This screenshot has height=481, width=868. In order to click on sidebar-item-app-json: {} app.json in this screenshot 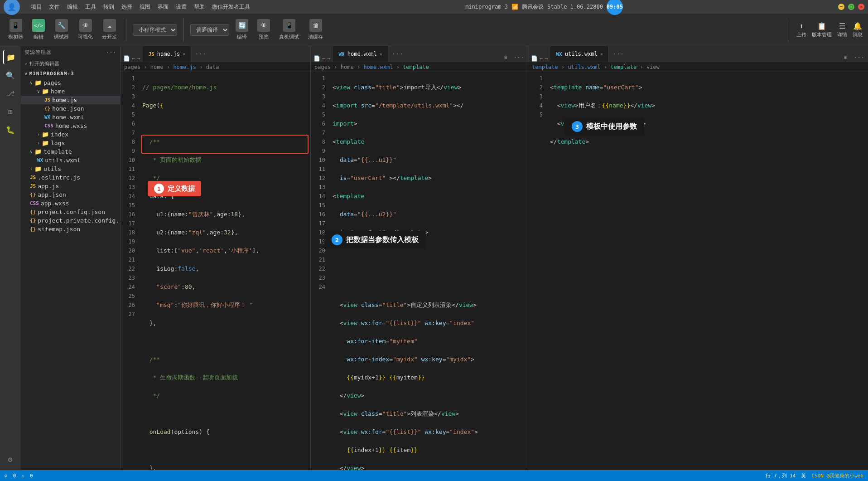, I will do `click(71, 195)`.